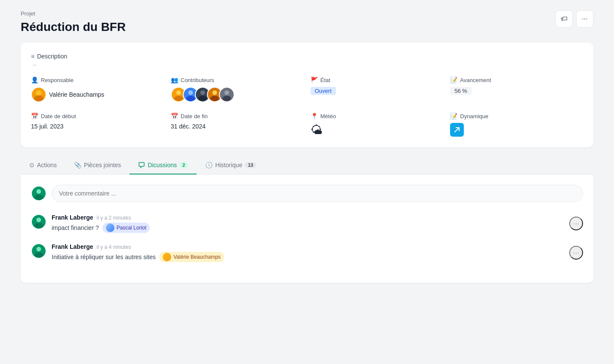 The height and width of the screenshot is (364, 614). Describe the element at coordinates (324, 91) in the screenshot. I see `etat-value: Ouvert` at that location.